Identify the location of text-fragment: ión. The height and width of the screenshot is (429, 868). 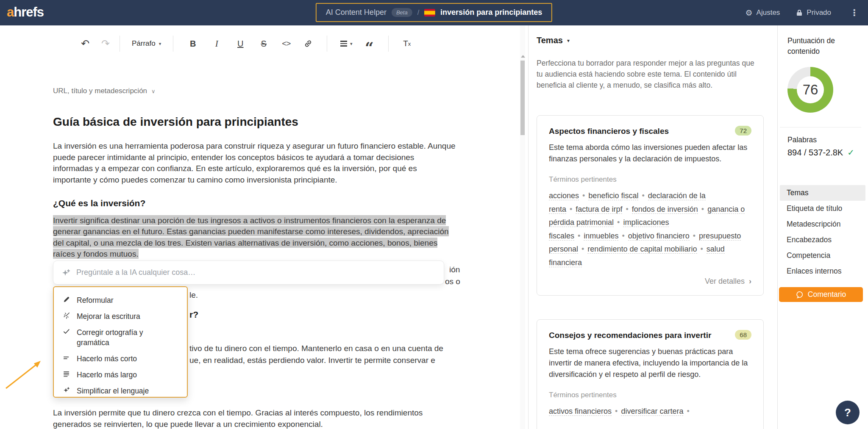
(454, 270).